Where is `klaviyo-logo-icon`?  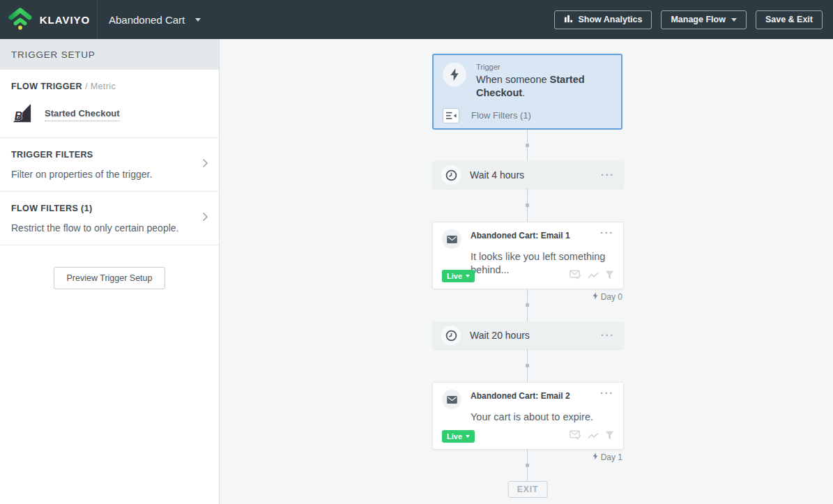 klaviyo-logo-icon is located at coordinates (20, 20).